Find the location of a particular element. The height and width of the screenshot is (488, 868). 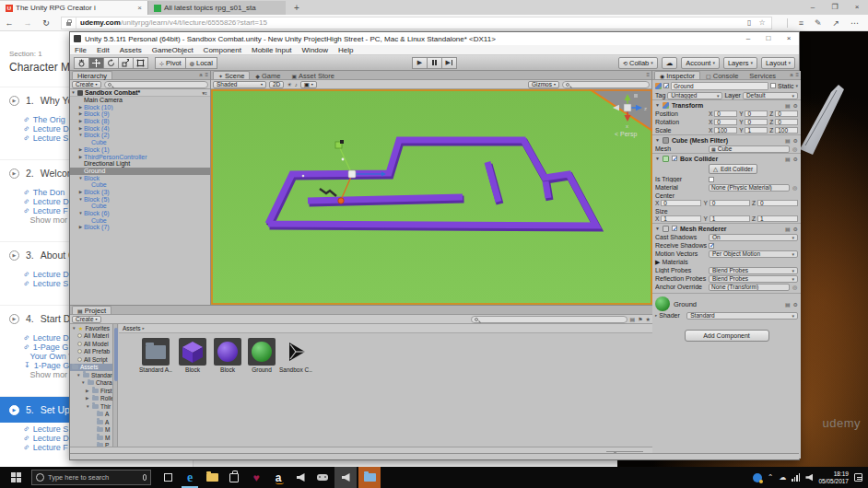

layer-dropdown: Default▾ is located at coordinates (770, 96).